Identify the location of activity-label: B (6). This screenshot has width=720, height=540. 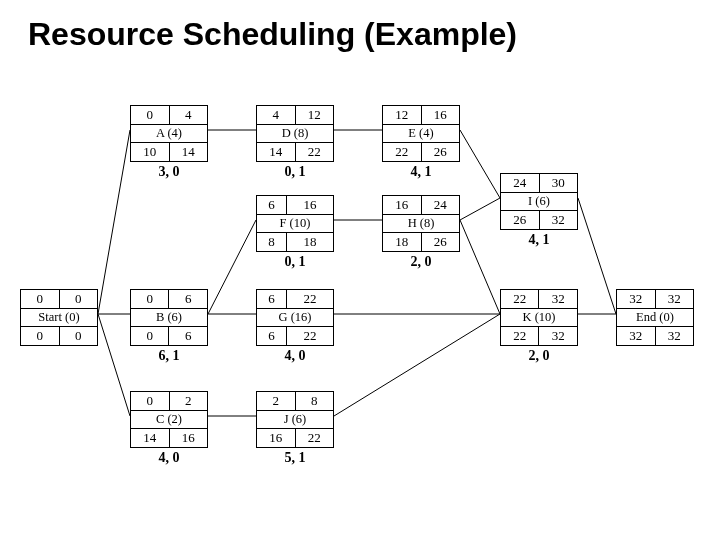
(170, 318).